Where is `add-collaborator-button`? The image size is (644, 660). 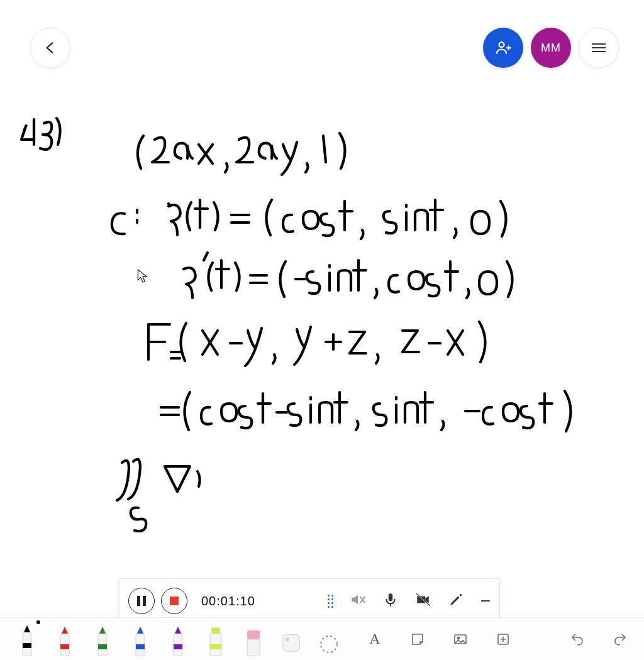
add-collaborator-button is located at coordinates (503, 48).